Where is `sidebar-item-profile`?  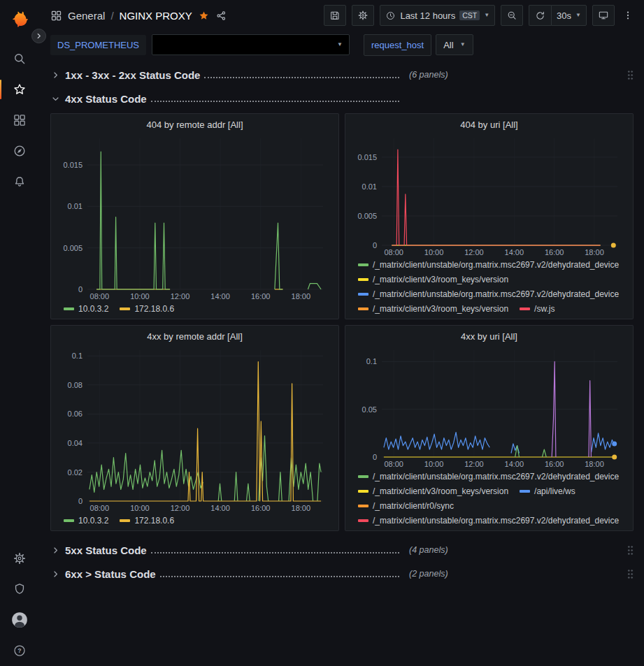 sidebar-item-profile is located at coordinates (20, 620).